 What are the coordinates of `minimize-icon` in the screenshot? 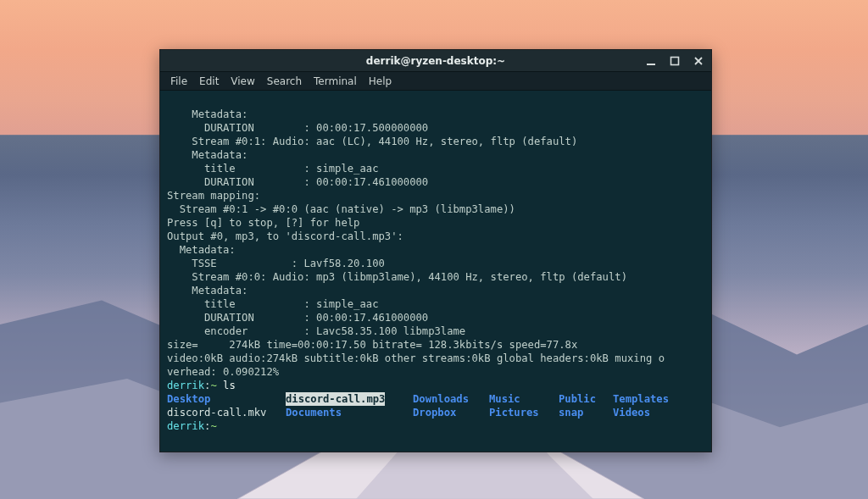 It's located at (651, 61).